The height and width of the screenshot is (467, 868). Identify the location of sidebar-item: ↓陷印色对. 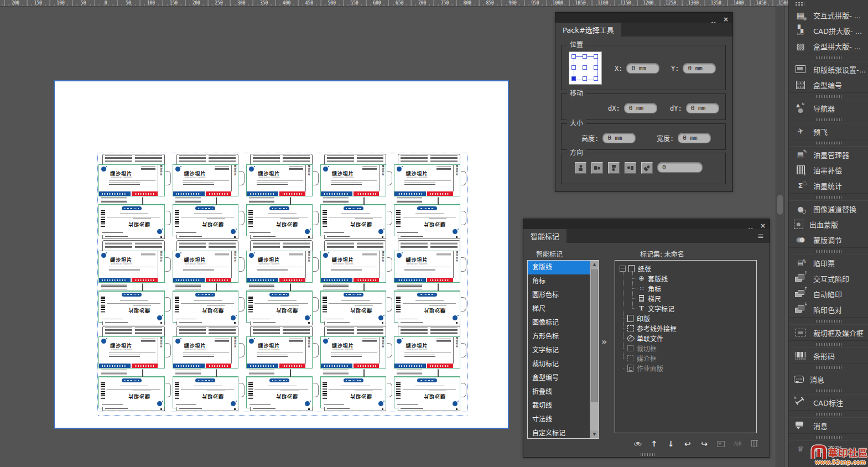
(829, 309).